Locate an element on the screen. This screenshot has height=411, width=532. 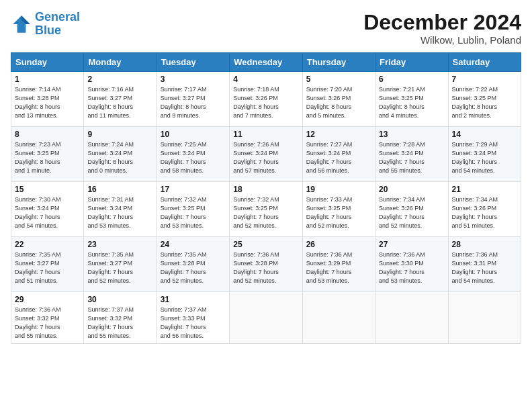
calendar-cell: 5Sunrise: 7:20 AM Sunset: 3:26 PM Daylig… is located at coordinates (339, 99).